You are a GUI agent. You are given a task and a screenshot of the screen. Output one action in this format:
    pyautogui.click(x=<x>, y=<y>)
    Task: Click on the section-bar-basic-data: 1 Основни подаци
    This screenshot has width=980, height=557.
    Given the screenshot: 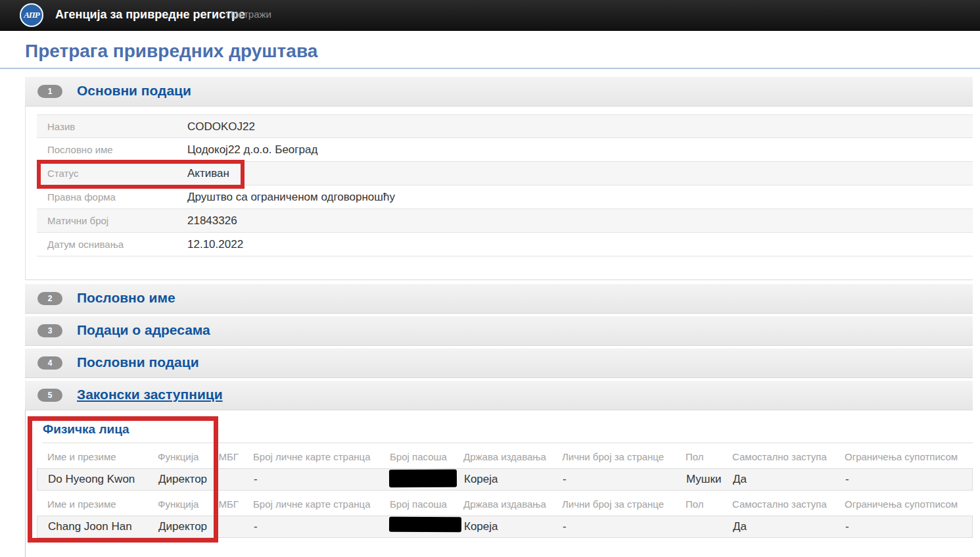 What is the action you would take?
    pyautogui.click(x=499, y=92)
    